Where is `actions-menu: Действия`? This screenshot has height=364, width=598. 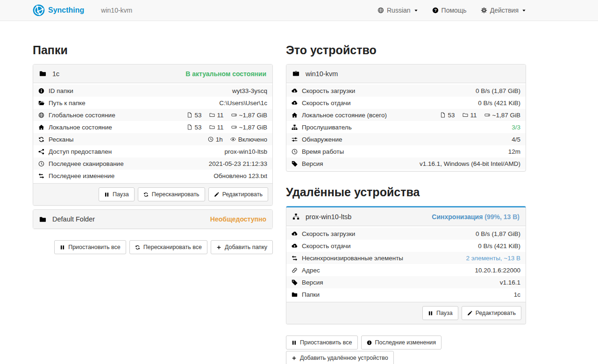
actions-menu: Действия is located at coordinates (504, 10).